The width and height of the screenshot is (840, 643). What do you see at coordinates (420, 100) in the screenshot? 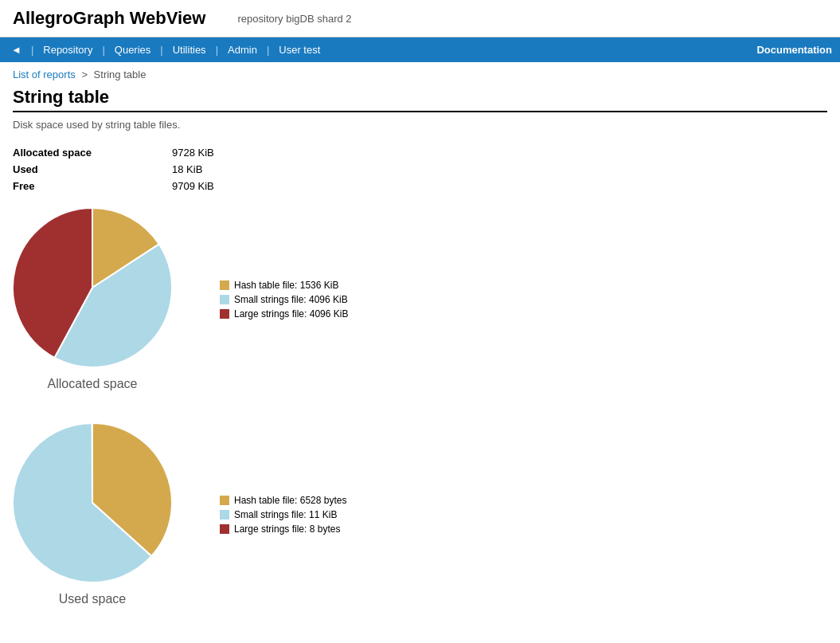
I see `page-title: String table` at bounding box center [420, 100].